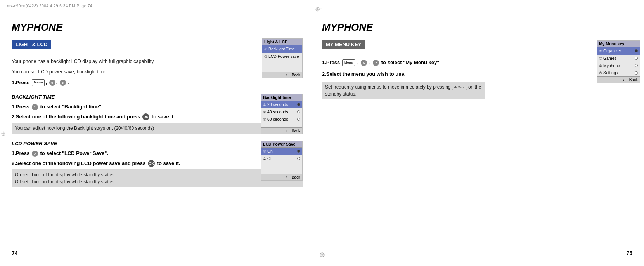  I want to click on intro-text-1: Your phone has a backlight LCD display w…, so click(157, 61).